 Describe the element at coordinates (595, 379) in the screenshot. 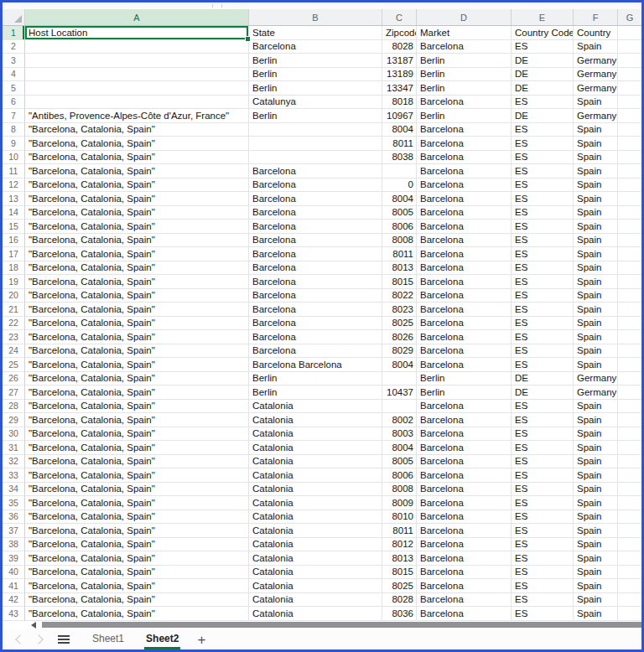

I see `cell-F26: Germany` at that location.